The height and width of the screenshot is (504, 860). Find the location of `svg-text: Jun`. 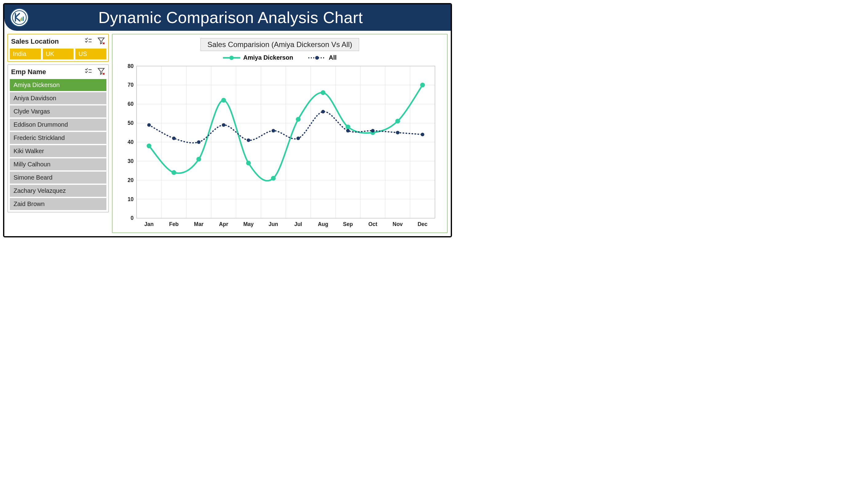

svg-text: Jun is located at coordinates (273, 224).